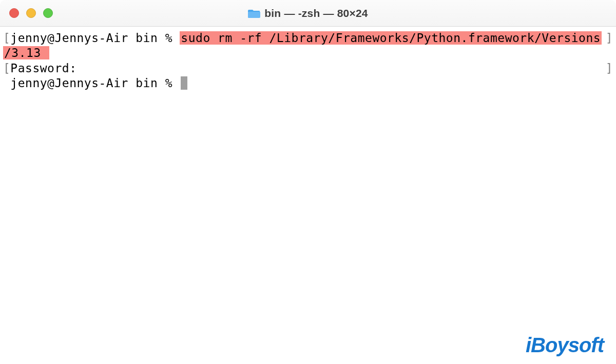  What do you see at coordinates (308, 53) in the screenshot?
I see `terminal-line-2: /3.13` at bounding box center [308, 53].